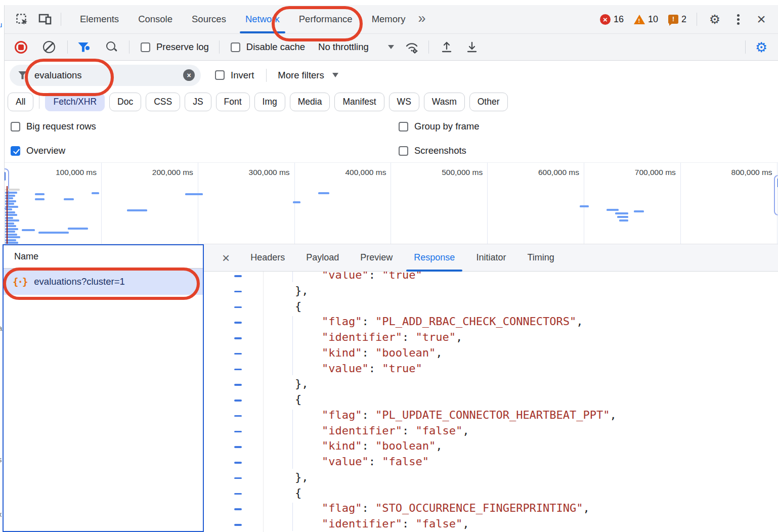  What do you see at coordinates (392, 48) in the screenshot?
I see `network-toolbar: Preserve log Disable cache No throttling` at bounding box center [392, 48].